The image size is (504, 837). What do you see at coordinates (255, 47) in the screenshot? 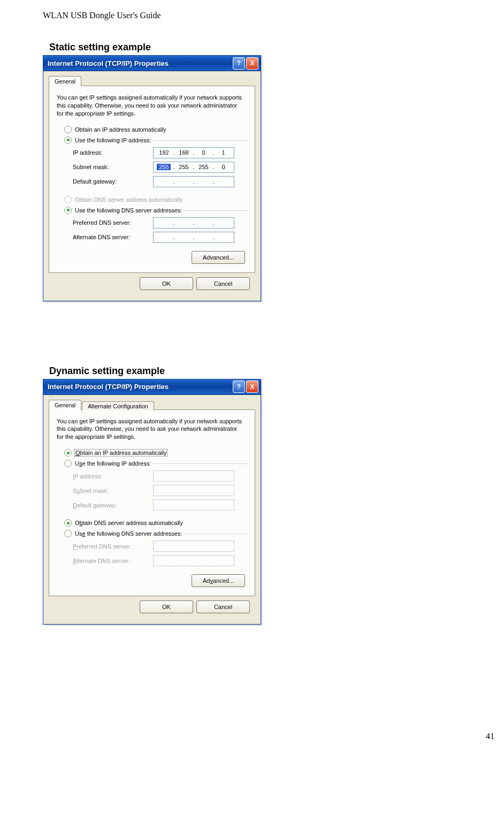
I see `section-title-static: Static setting example` at bounding box center [255, 47].